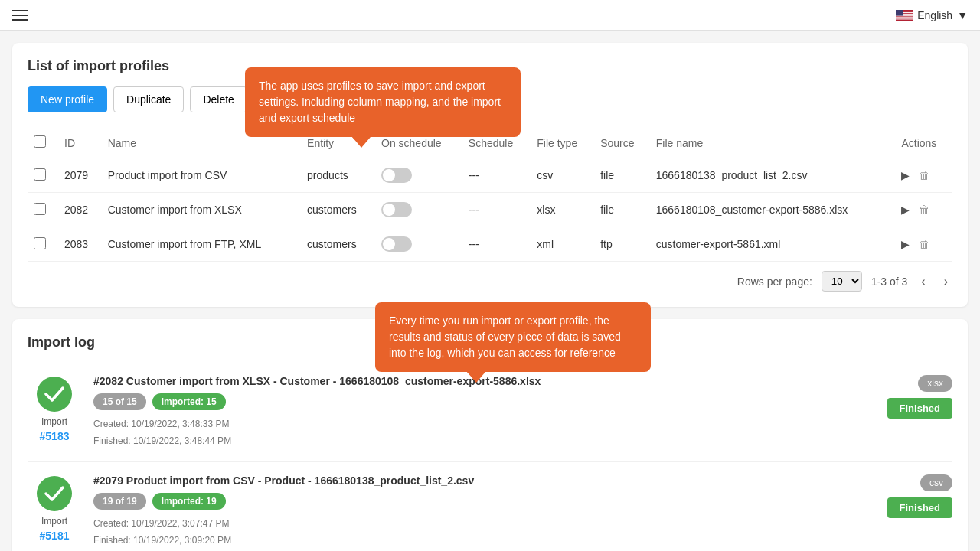  What do you see at coordinates (935, 15) in the screenshot?
I see `language-label: English` at bounding box center [935, 15].